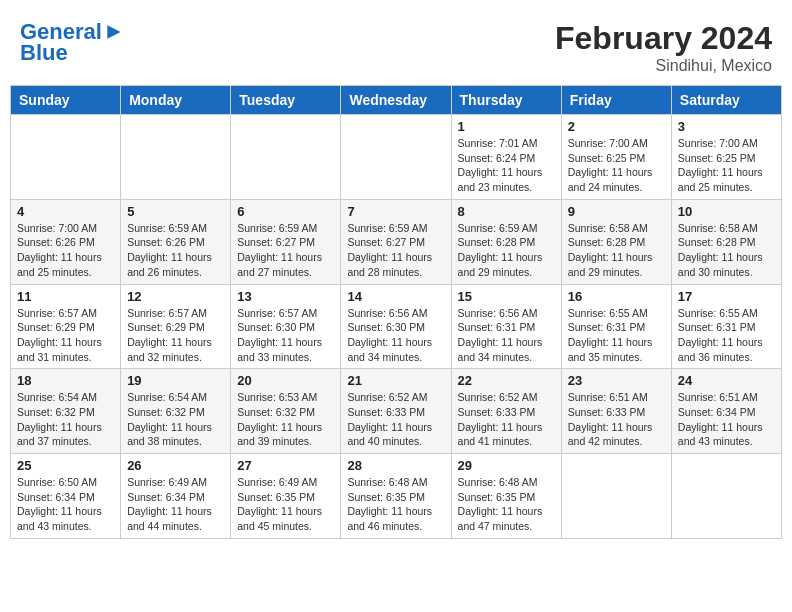 Image resolution: width=792 pixels, height=612 pixels. I want to click on calendar-week-row: 1Sunrise: 7:01 AMSunset: 6:24 PMDaylight…, so click(396, 158).